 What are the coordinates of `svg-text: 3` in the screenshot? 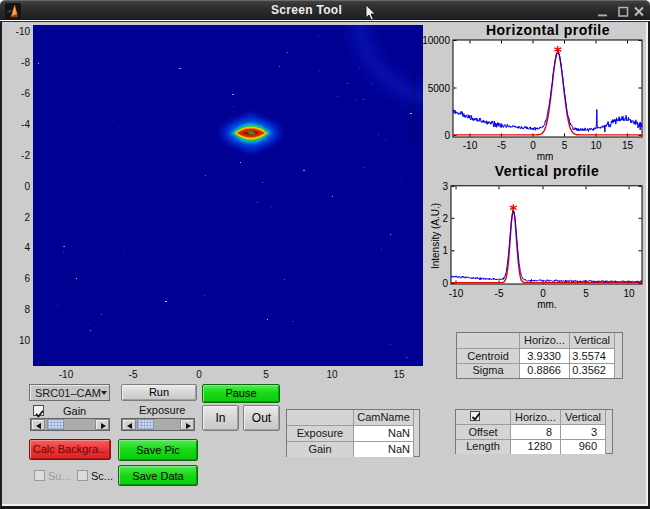 It's located at (445, 186).